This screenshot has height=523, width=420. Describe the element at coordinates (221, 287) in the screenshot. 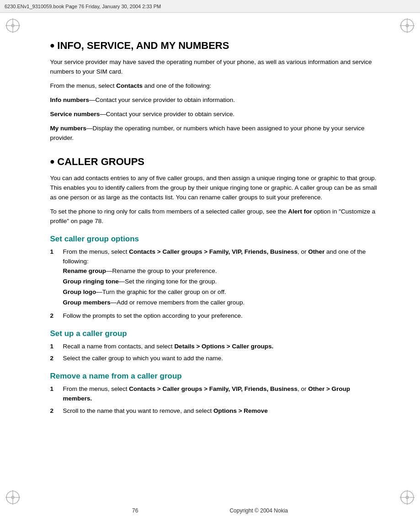

I see `step-1-subitems: Rename group—Rename the group to your pr…` at that location.